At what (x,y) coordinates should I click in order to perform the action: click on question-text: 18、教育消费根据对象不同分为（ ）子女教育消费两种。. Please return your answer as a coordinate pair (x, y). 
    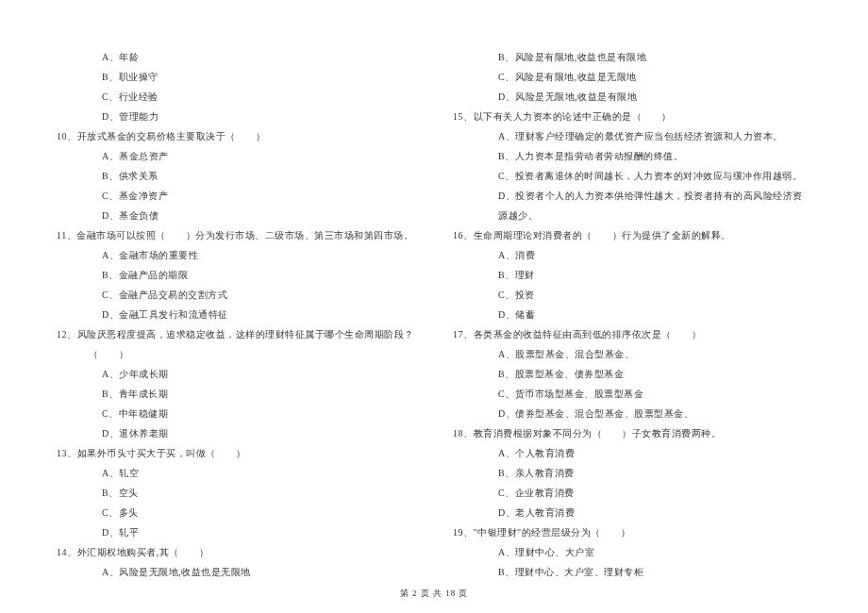
    Looking at the image, I should click on (632, 434).